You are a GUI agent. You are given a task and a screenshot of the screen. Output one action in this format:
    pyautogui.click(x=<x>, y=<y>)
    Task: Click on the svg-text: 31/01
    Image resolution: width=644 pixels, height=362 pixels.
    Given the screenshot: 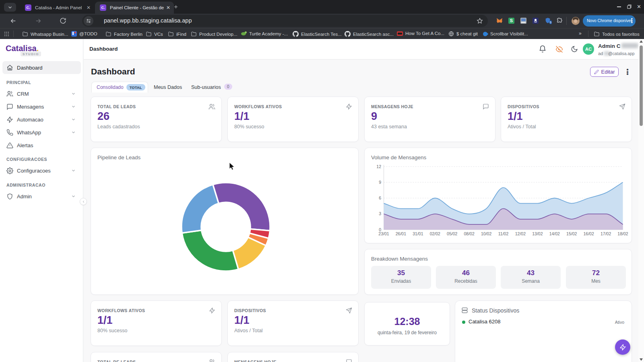 What is the action you would take?
    pyautogui.click(x=418, y=234)
    